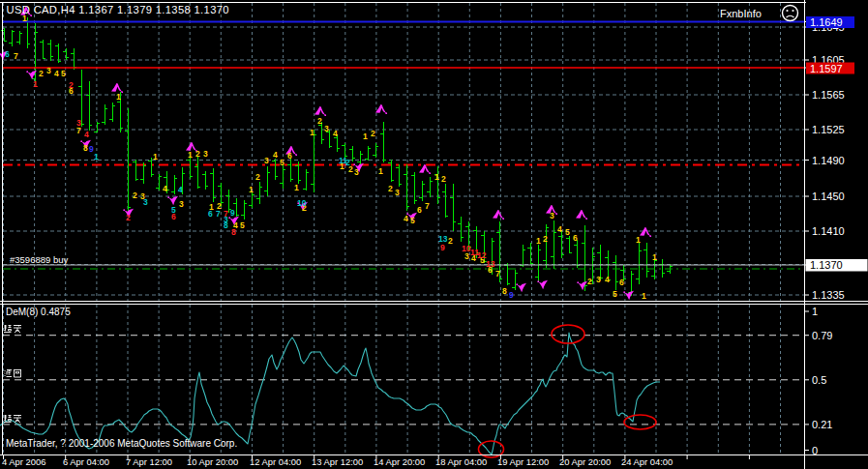 This screenshot has height=469, width=868. What do you see at coordinates (646, 462) in the screenshot?
I see `svg-text: 24 Apr 04:00` at bounding box center [646, 462].